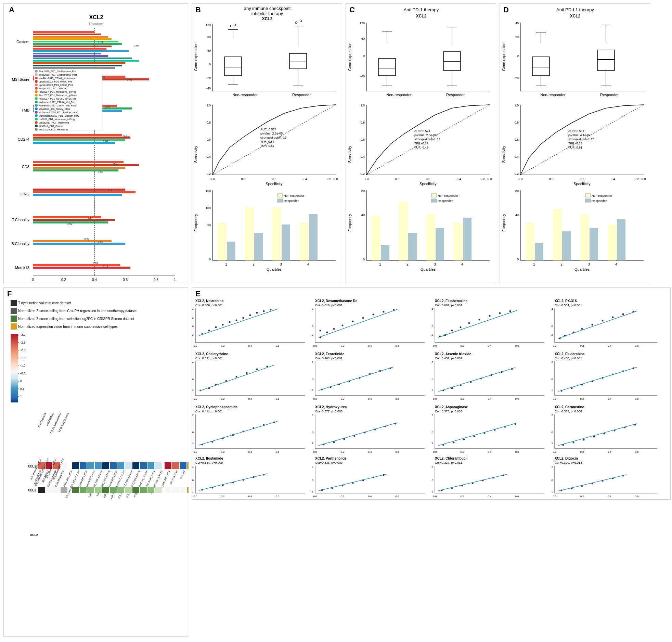 The width and height of the screenshot is (672, 642). Describe the element at coordinates (267, 144) in the screenshot. I see `panel-b-chart: any immune checkpoint inhibitor therapy …` at that location.